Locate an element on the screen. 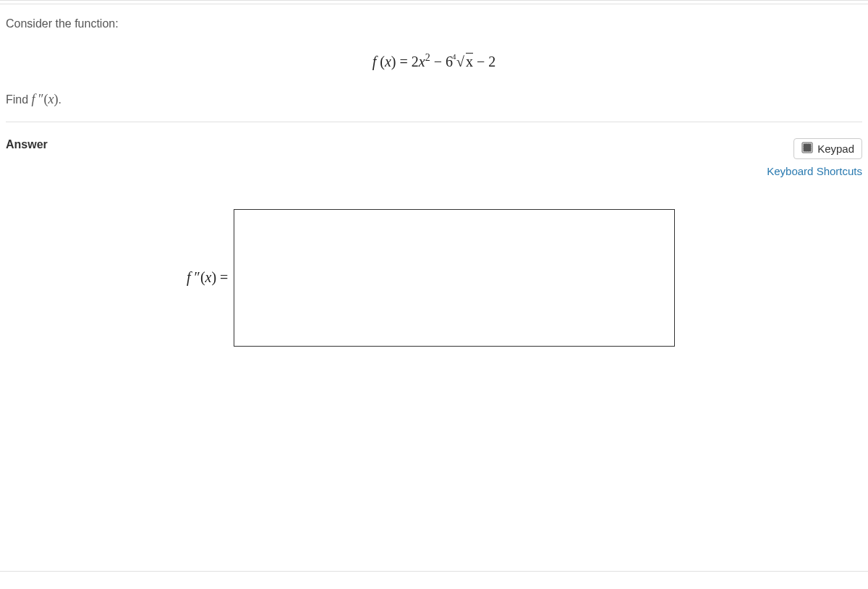 The width and height of the screenshot is (868, 589). answer-tools: Keypad Keyboard Shortcuts is located at coordinates (814, 158).